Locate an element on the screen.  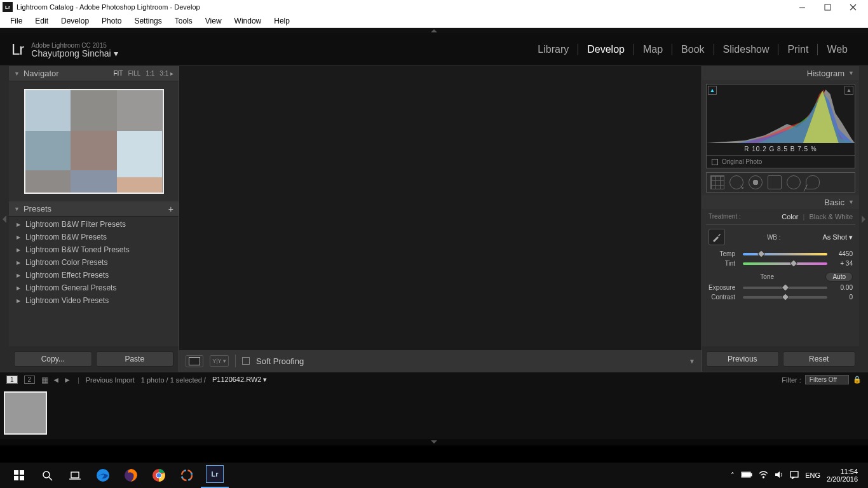
menu-photo: Photo is located at coordinates (112, 21).